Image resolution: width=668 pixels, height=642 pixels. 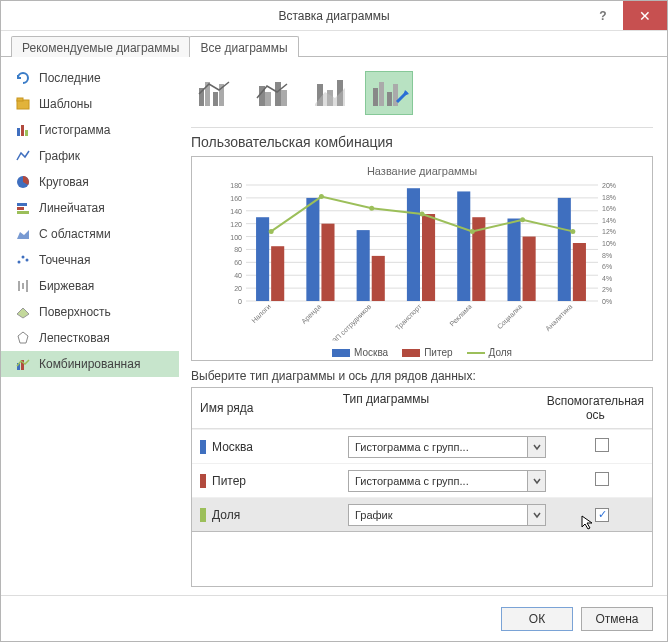 What do you see at coordinates (447, 447) in the screenshot?
I see `series-type-cell: Гистограмма с групп...` at bounding box center [447, 447].